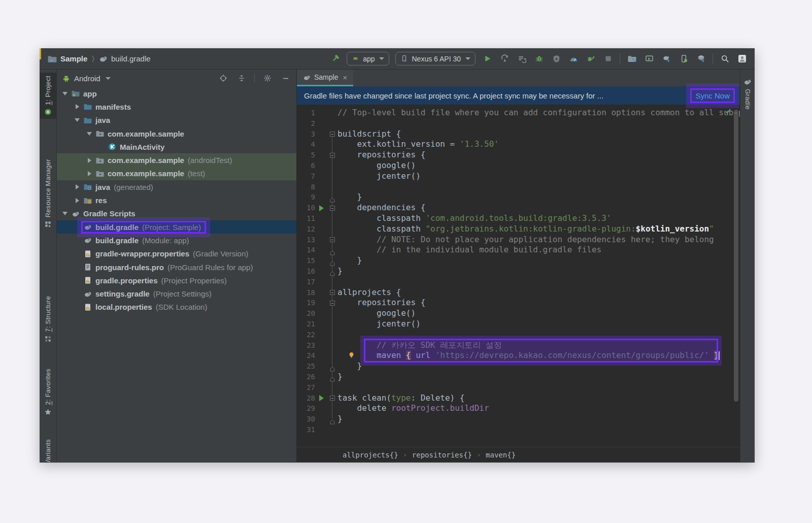 This screenshot has width=812, height=523. What do you see at coordinates (177, 280) in the screenshot?
I see `tree-item-gradle-properties: gradle.properties(Project Properties)` at bounding box center [177, 280].